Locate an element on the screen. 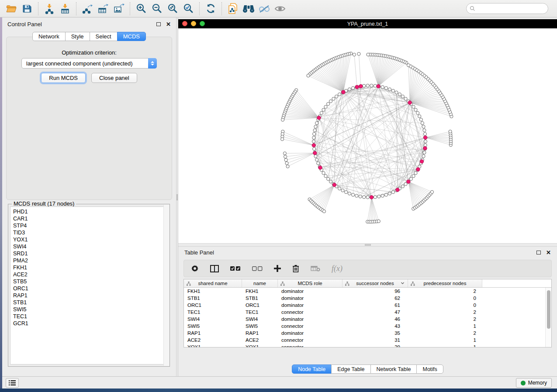 This screenshot has height=392, width=557. cell: 96 is located at coordinates (375, 291).